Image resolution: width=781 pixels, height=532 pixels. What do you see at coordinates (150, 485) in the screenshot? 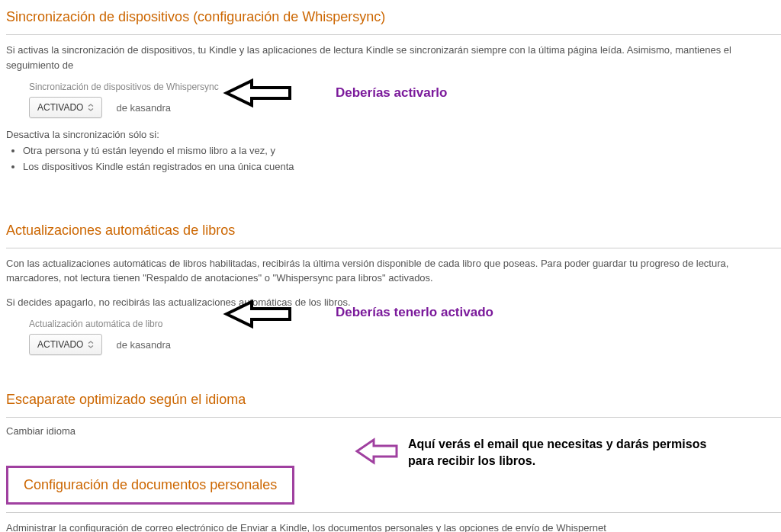
I see `personal-docs-title: Configuración de documentos personales` at bounding box center [150, 485].